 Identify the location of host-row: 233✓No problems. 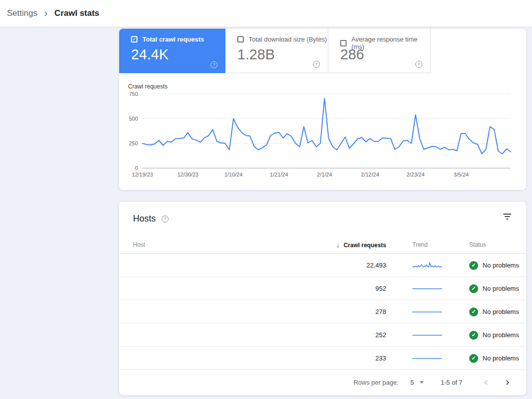
(322, 358).